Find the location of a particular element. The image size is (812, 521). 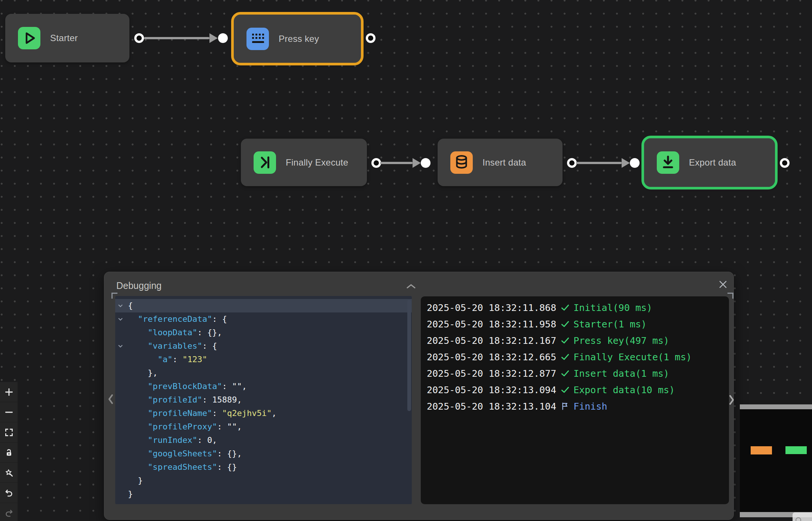

export-data-output-port is located at coordinates (785, 163).